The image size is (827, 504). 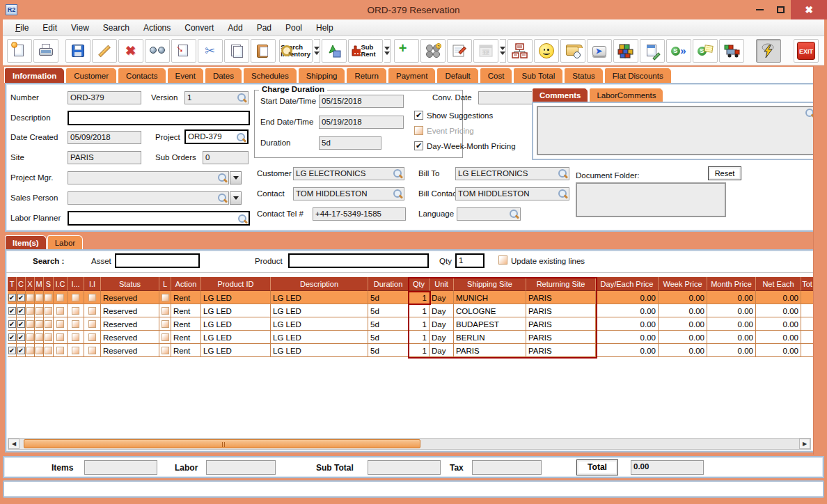 I want to click on language-search-icon, so click(x=514, y=214).